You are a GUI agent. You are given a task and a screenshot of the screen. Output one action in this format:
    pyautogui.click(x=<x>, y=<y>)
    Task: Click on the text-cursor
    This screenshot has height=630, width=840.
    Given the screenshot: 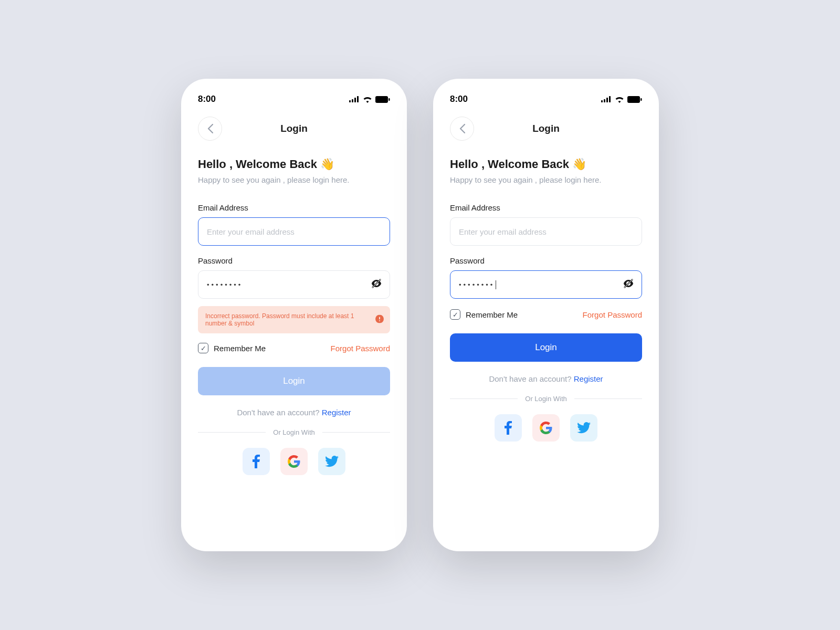 What is the action you would take?
    pyautogui.click(x=496, y=285)
    